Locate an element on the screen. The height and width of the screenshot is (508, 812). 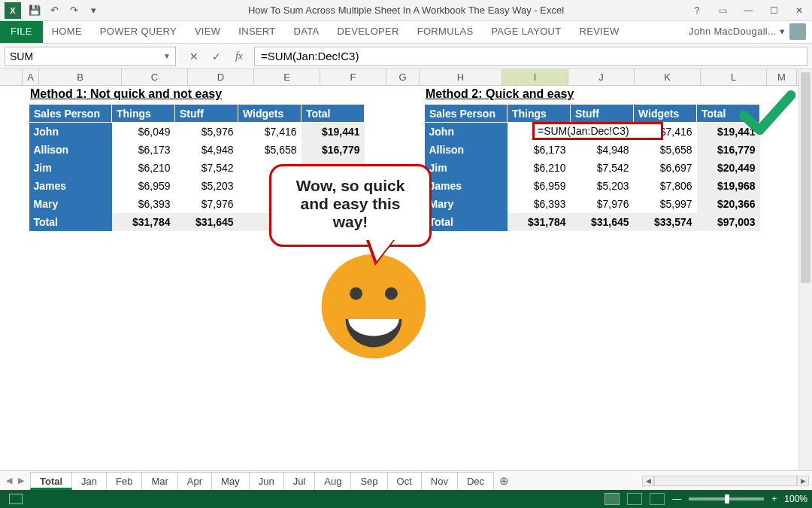
sheet-nav-prev-icon: ◀ is located at coordinates (9, 480).